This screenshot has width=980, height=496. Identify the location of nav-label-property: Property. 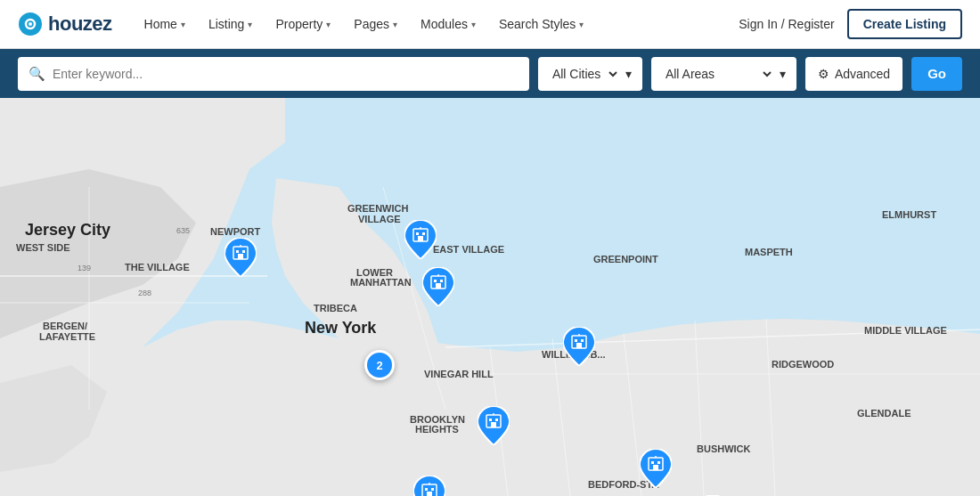
(299, 24).